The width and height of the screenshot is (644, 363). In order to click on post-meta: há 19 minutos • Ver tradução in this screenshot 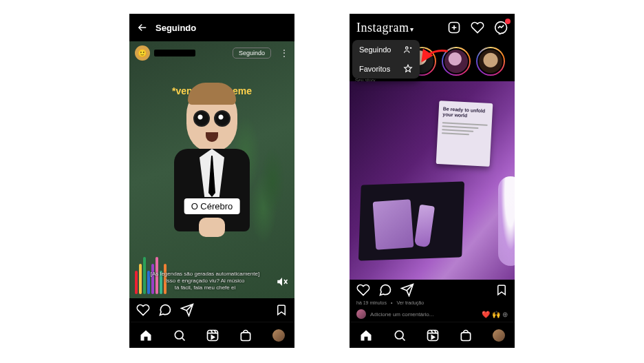, I will do `click(432, 304)`.